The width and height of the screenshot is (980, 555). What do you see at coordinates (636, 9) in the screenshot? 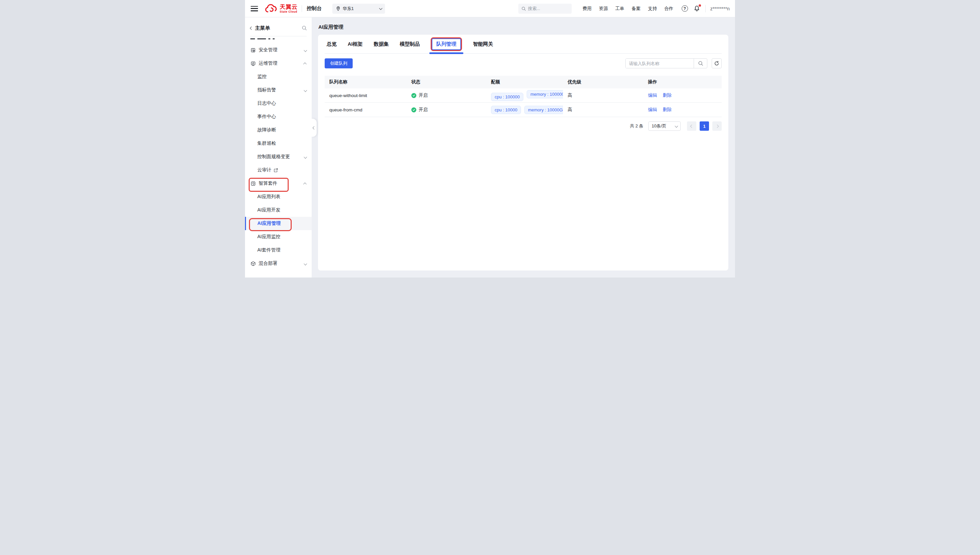
I see `nav-link-filing: 备案` at bounding box center [636, 9].